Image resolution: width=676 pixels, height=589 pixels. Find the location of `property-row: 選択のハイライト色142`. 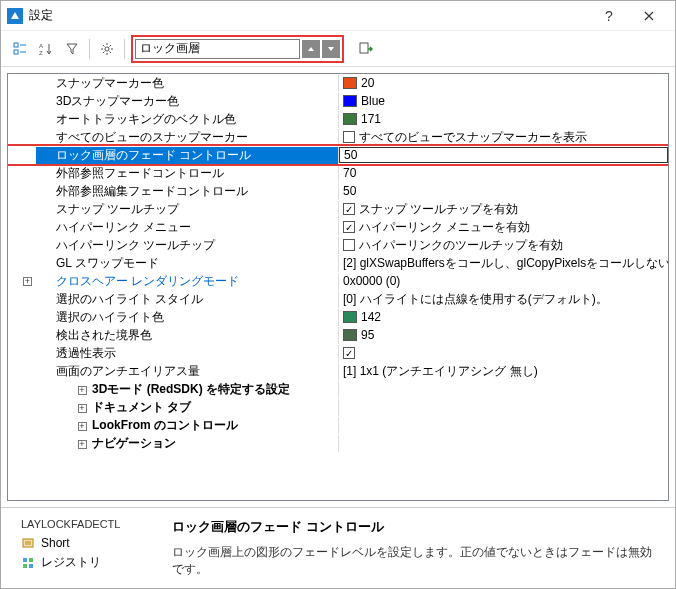

property-row: 選択のハイライト色142 is located at coordinates (338, 317).